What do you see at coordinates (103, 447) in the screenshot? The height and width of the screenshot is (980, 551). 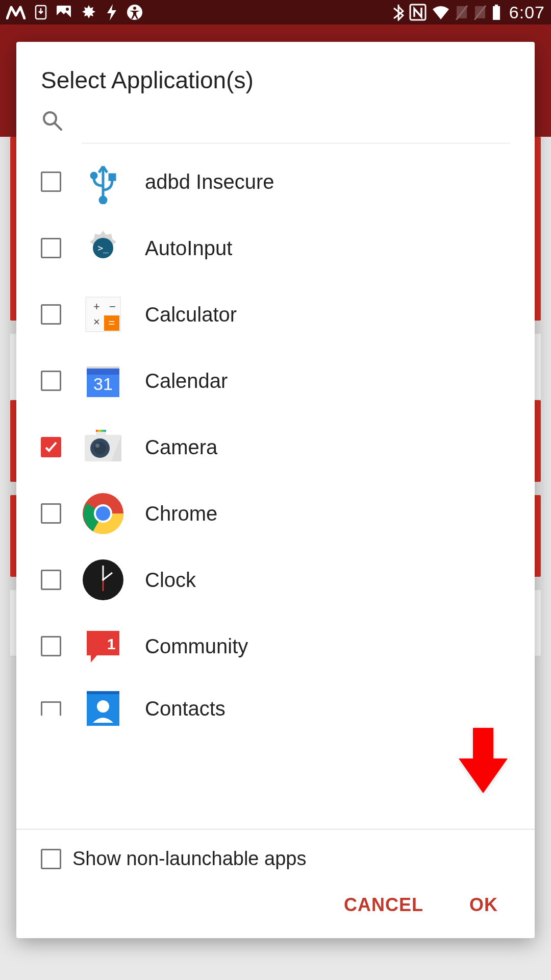 I see `camera-icon` at bounding box center [103, 447].